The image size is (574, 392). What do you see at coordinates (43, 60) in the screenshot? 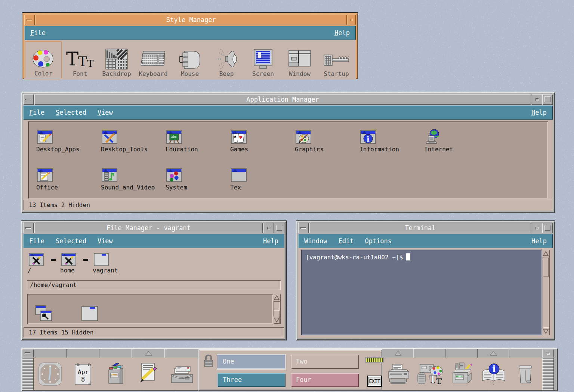
I see `style-item-color: Color` at bounding box center [43, 60].